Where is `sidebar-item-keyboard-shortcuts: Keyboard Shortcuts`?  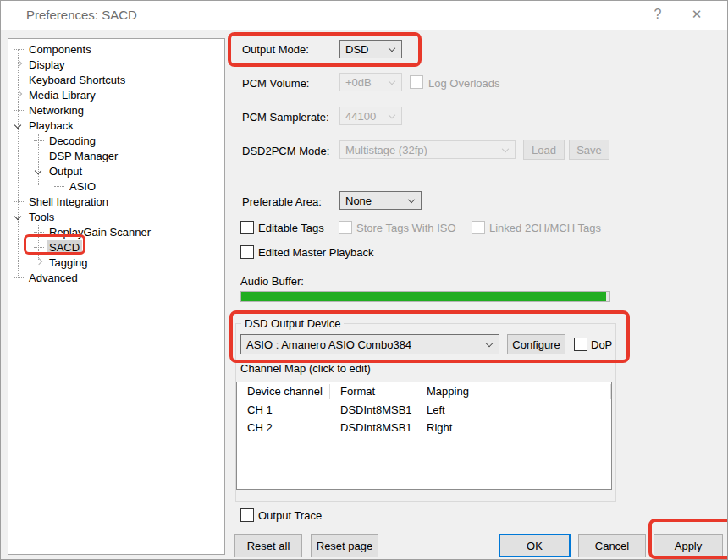 sidebar-item-keyboard-shortcuts: Keyboard Shortcuts is located at coordinates (117, 80).